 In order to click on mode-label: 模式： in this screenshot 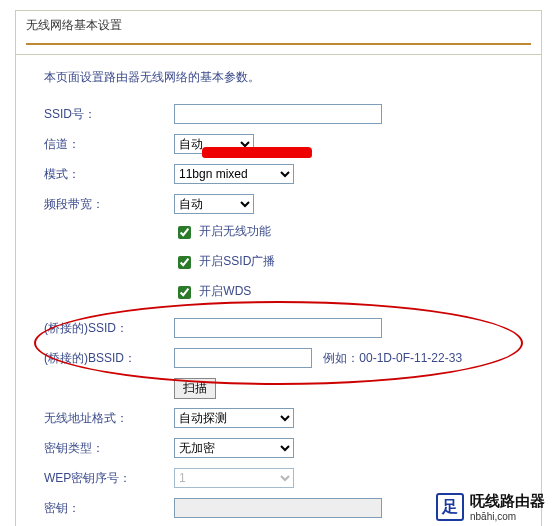, I will do `click(109, 174)`.